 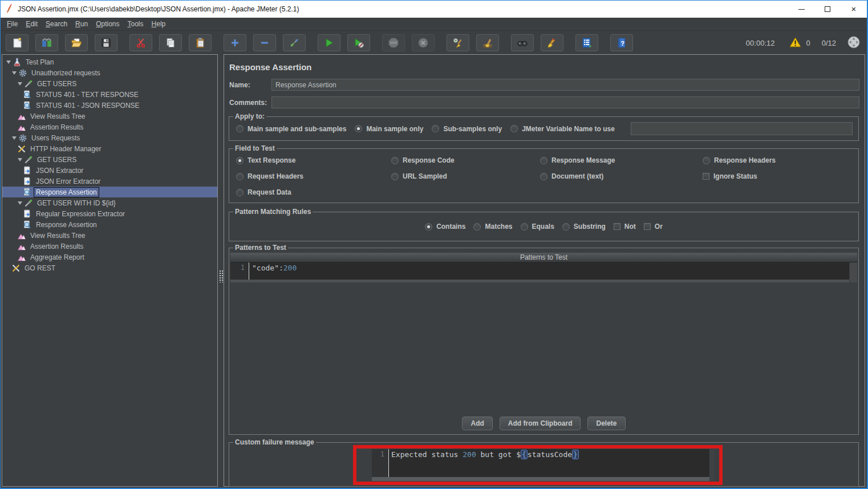 I want to click on contains-radio: Contains, so click(x=445, y=227).